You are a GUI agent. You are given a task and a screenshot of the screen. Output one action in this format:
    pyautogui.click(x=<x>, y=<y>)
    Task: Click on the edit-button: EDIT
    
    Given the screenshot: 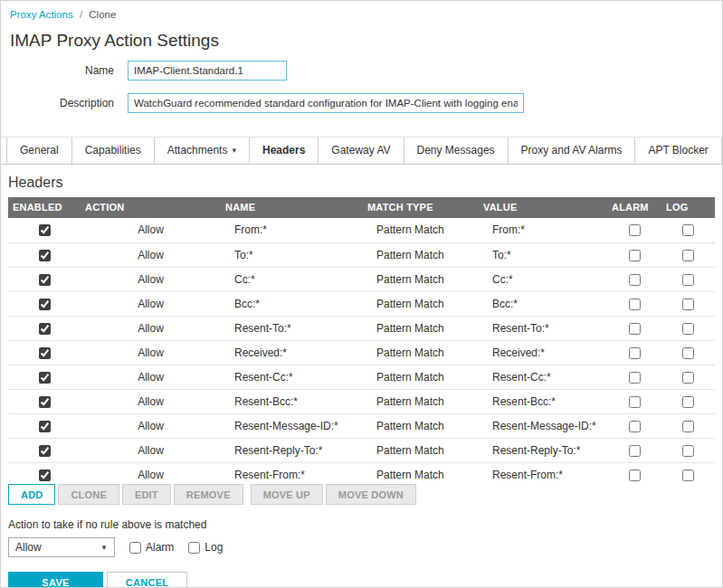 What is the action you would take?
    pyautogui.click(x=147, y=494)
    